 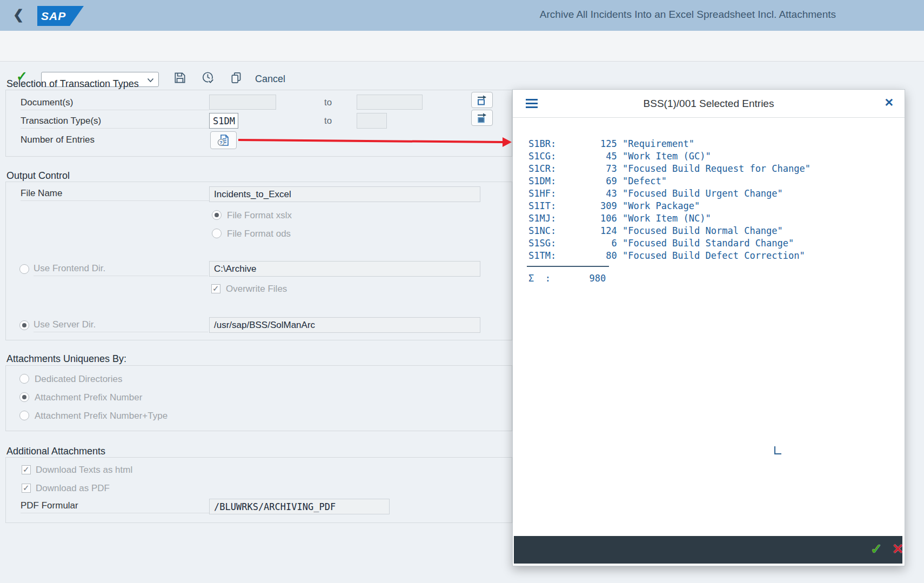 What do you see at coordinates (26, 470) in the screenshot?
I see `checkbox-download-texts-html` at bounding box center [26, 470].